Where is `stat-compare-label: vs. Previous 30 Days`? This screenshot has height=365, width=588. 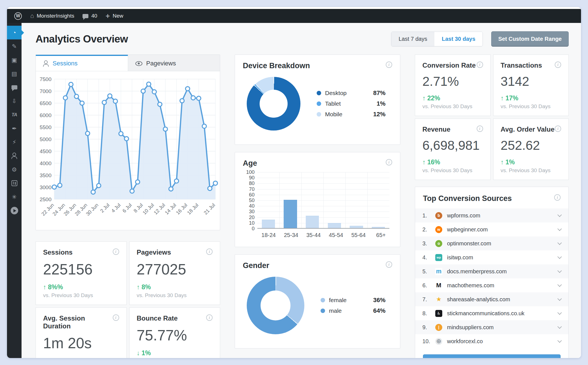 stat-compare-label: vs. Previous 30 Days is located at coordinates (175, 295).